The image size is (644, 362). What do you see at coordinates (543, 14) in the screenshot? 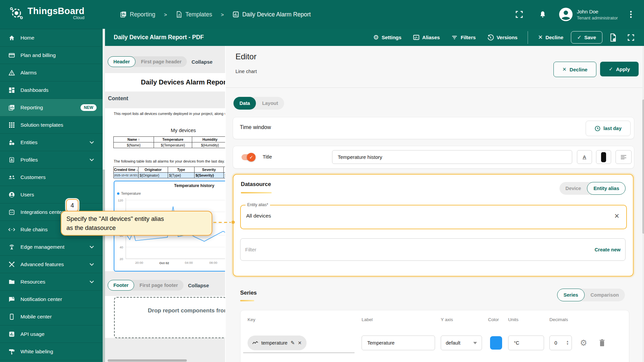
I see `notifications-bell-icon` at bounding box center [543, 14].